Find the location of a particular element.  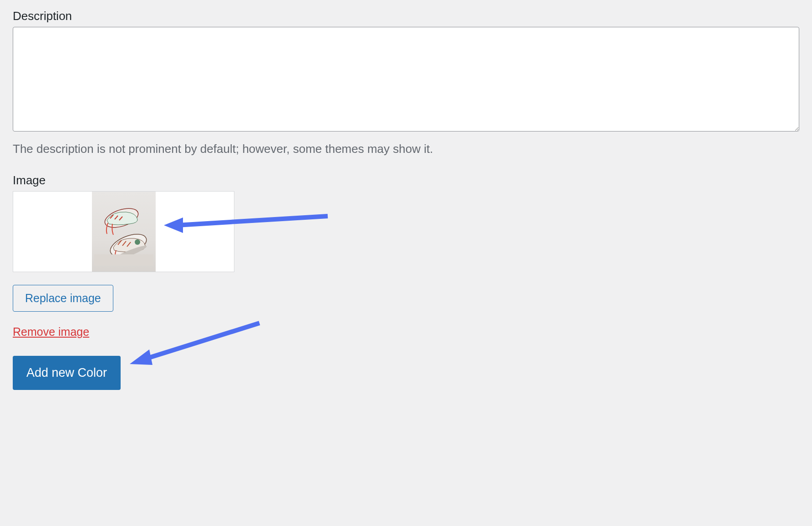

description-label: Description is located at coordinates (406, 16).